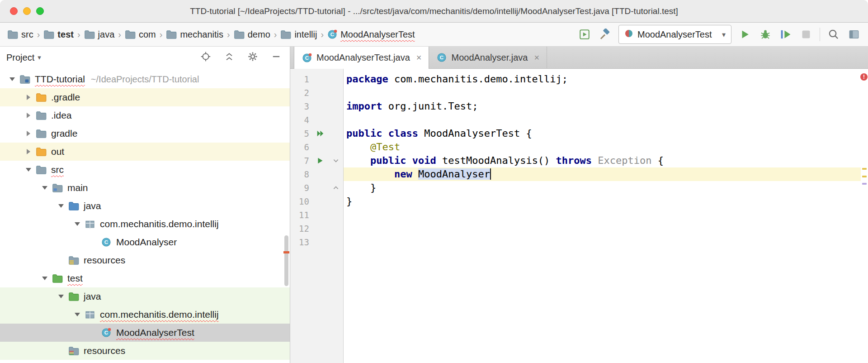 The image size is (868, 363). I want to click on test-resources-folder-icon, so click(74, 351).